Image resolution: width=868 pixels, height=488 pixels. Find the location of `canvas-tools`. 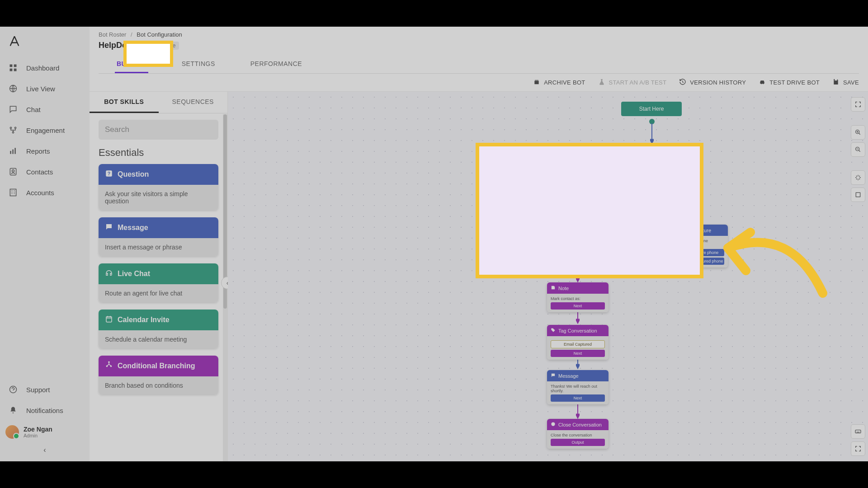

canvas-tools is located at coordinates (858, 150).